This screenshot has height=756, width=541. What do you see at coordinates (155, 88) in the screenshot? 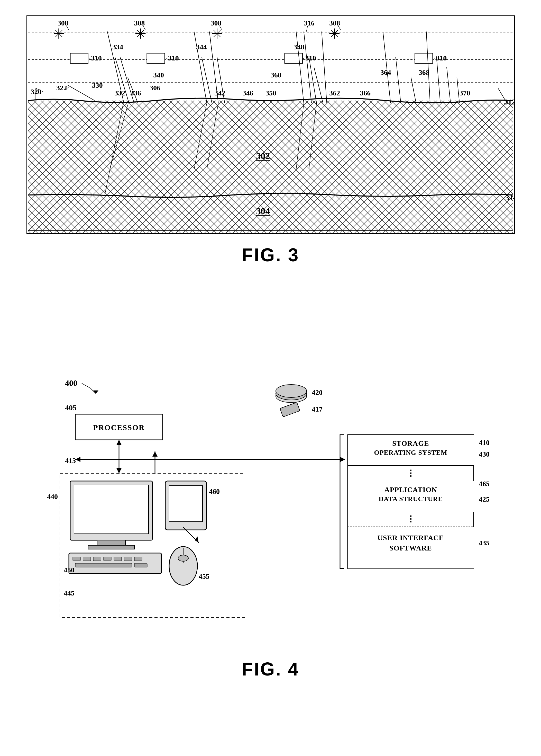
I see `svg-text: 306` at bounding box center [155, 88].